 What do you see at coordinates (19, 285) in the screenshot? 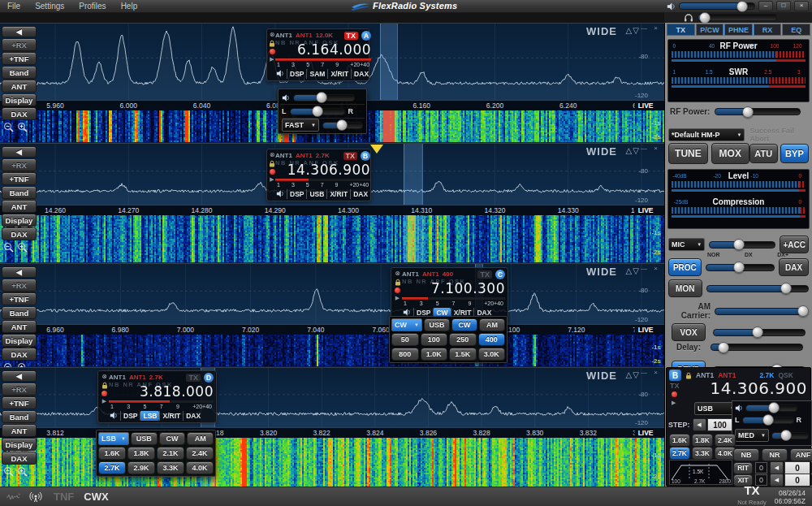
I see `sidebar--rx-button: +RX` at bounding box center [19, 285].